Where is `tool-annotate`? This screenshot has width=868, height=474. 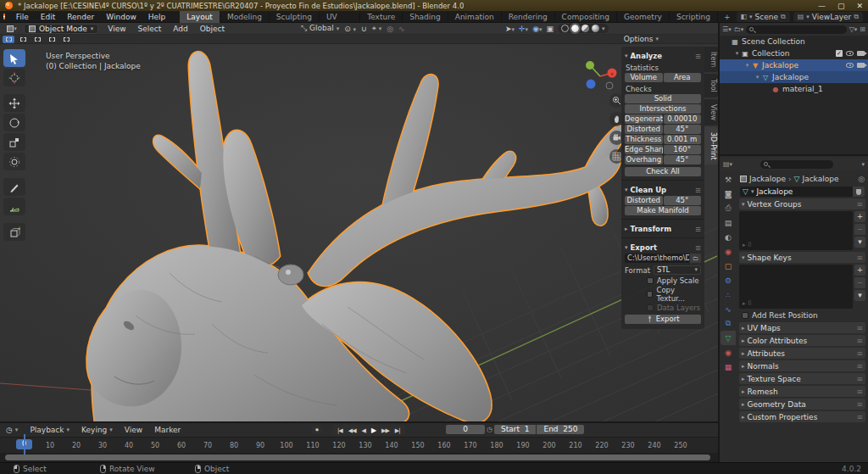 tool-annotate is located at coordinates (14, 187).